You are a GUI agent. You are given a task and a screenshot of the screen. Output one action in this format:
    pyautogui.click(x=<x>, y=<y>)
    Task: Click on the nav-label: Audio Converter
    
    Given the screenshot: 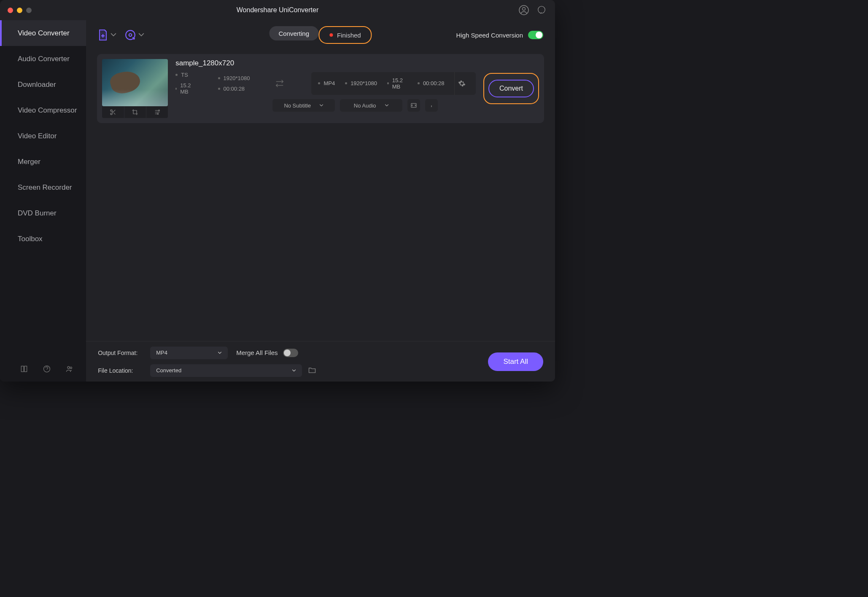 What is the action you would take?
    pyautogui.click(x=44, y=59)
    